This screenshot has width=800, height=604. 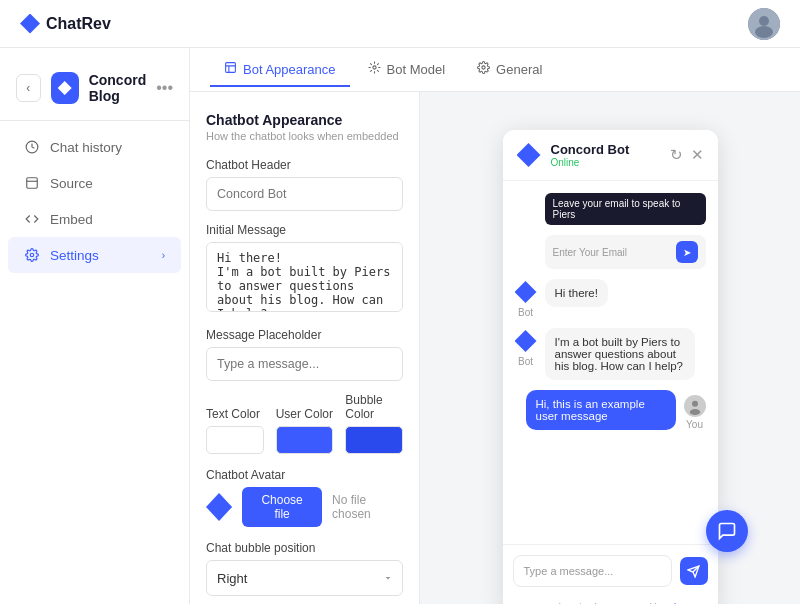 I want to click on bubble-color-swatch, so click(x=374, y=440).